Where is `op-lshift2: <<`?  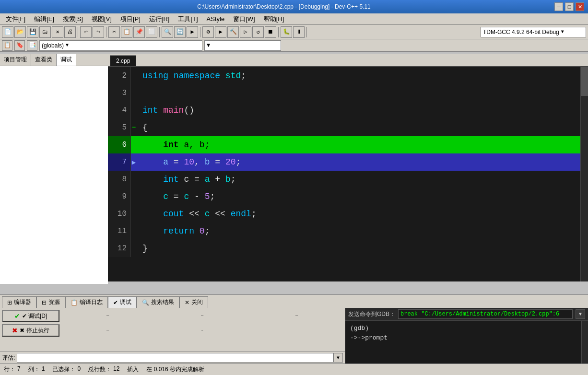 op-lshift2: << is located at coordinates (220, 214).